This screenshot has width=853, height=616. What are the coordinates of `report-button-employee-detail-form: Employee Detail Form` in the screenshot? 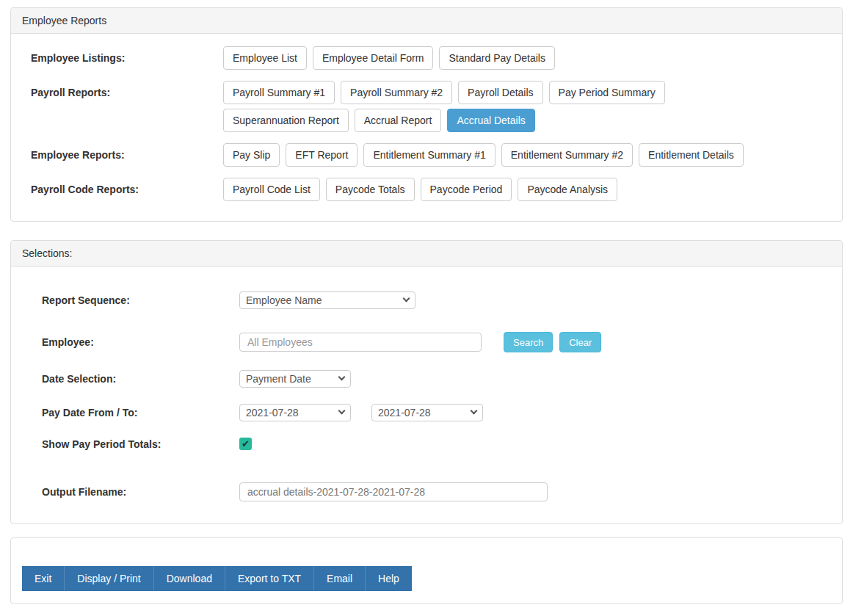 It's located at (373, 58).